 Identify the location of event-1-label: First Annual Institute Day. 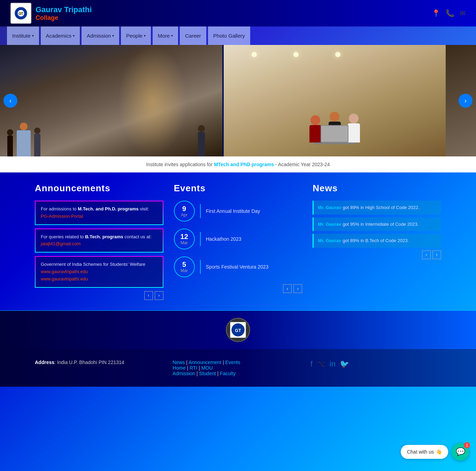
(233, 211).